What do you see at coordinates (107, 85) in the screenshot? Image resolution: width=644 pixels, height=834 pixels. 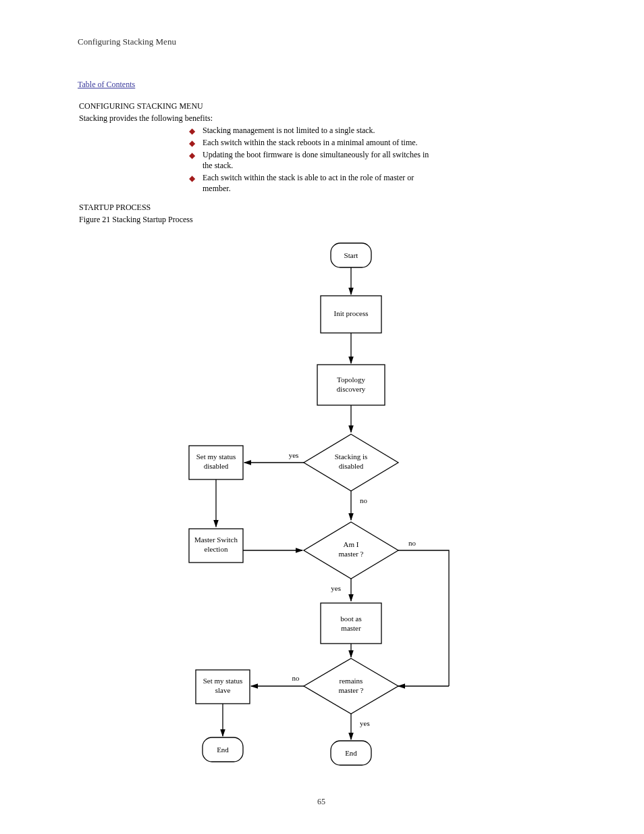 I see `toc-link: Table of Contents` at bounding box center [107, 85].